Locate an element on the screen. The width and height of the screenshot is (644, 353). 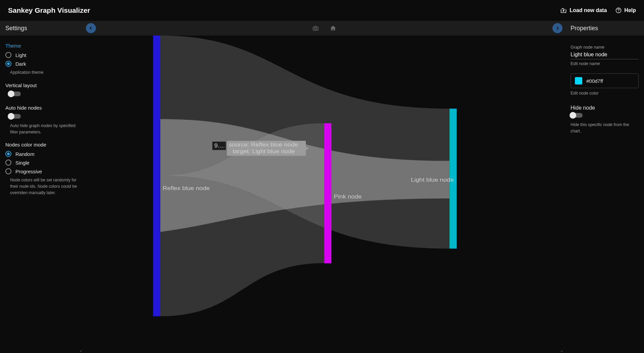
chevron-right-icon is located at coordinates (557, 28).